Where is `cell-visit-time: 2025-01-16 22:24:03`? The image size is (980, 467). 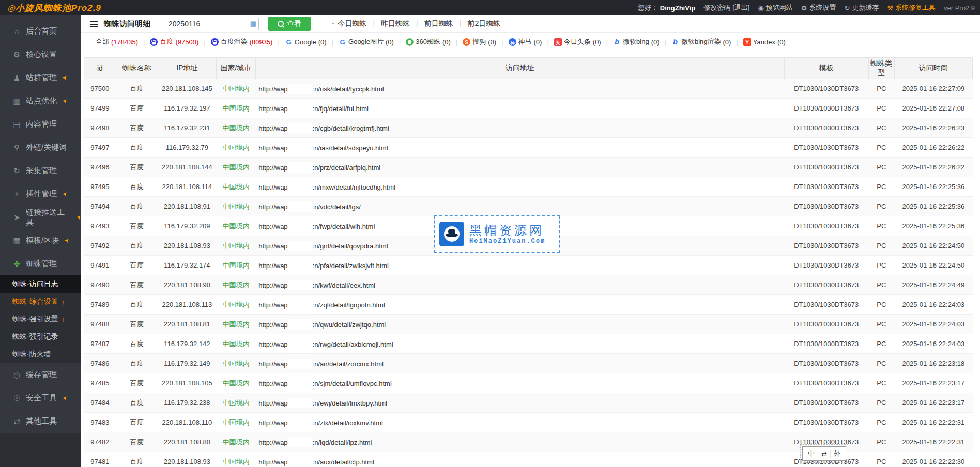
cell-visit-time: 2025-01-16 22:24:03 is located at coordinates (933, 344).